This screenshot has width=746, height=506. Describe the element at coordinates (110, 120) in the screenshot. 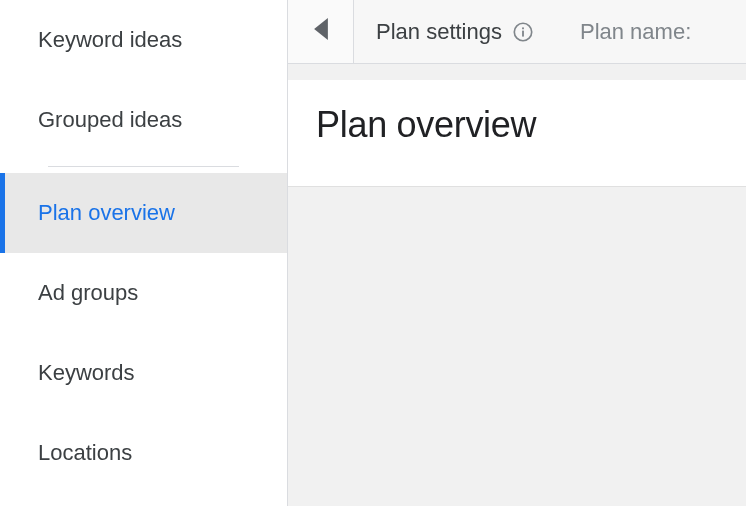

I see `sidebar-item-label: Grouped ideas` at that location.